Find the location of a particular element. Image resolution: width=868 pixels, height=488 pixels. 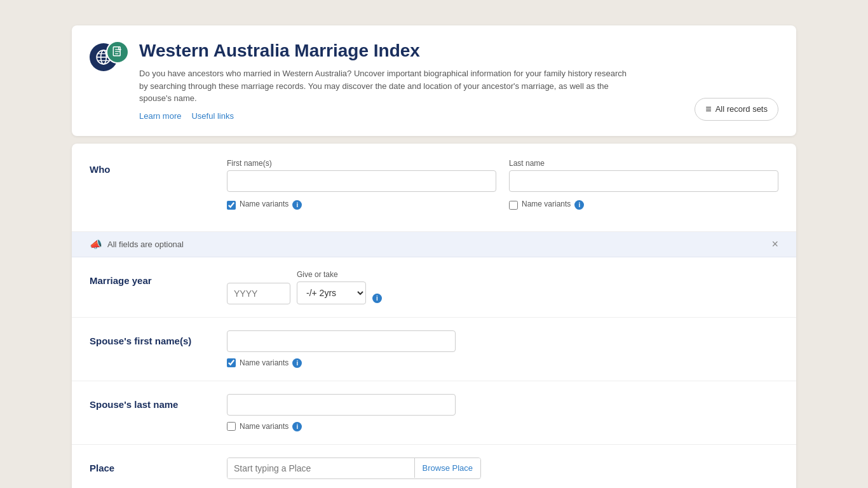

last-name-variants-row: Name variants i is located at coordinates (644, 205).